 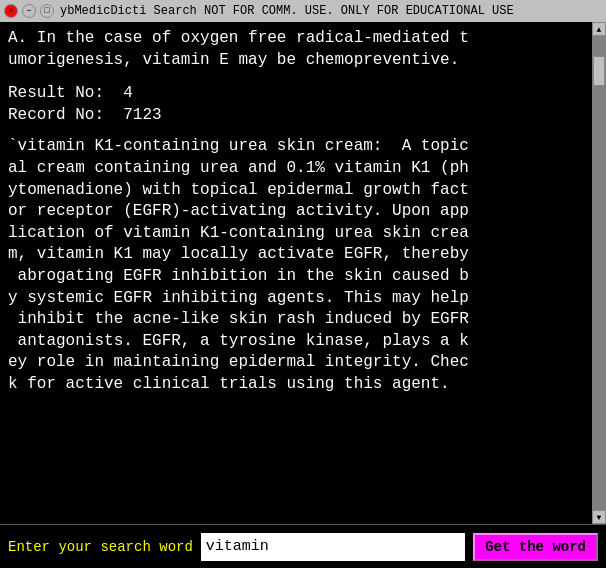 What do you see at coordinates (296, 50) in the screenshot?
I see `paragraph1: A. In the case of oxygen free radical-me…` at bounding box center [296, 50].